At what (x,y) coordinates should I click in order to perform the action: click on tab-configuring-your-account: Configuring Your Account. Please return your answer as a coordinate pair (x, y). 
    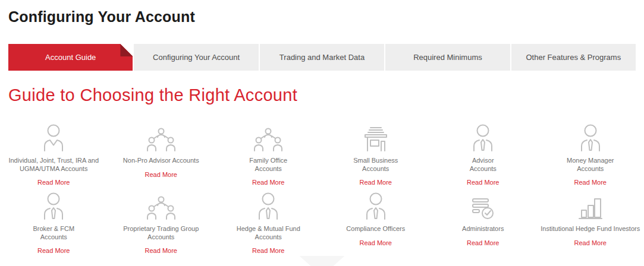
    Looking at the image, I should click on (196, 57).